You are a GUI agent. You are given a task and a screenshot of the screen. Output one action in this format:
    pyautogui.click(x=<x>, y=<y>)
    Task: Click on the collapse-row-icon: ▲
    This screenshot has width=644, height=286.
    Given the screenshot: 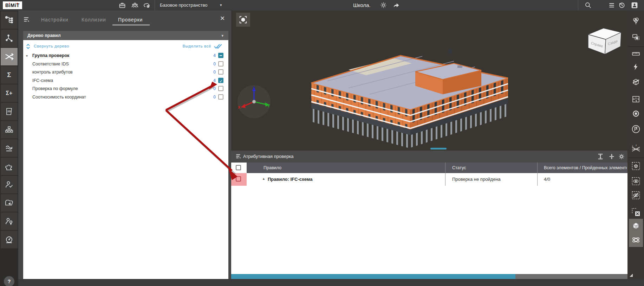 What is the action you would take?
    pyautogui.click(x=264, y=179)
    